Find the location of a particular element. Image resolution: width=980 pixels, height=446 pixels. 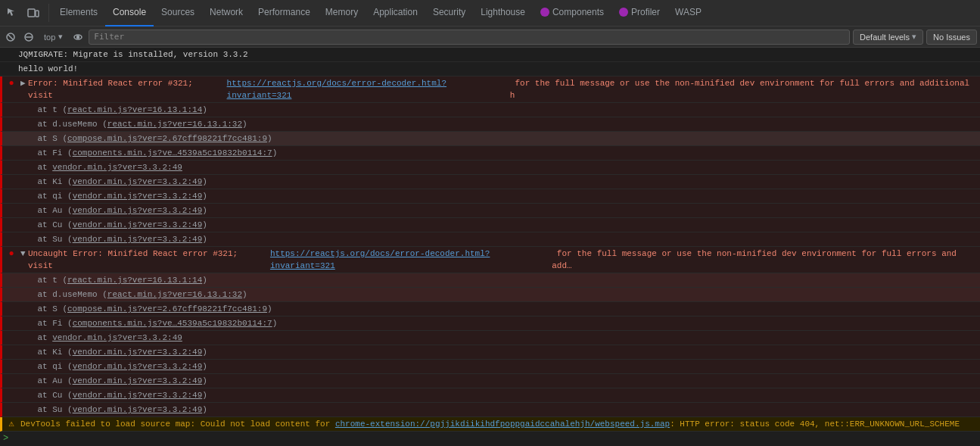

file-link-u4: components.min.js?ve…4539a5c19832b0114:7 is located at coordinates (173, 323).